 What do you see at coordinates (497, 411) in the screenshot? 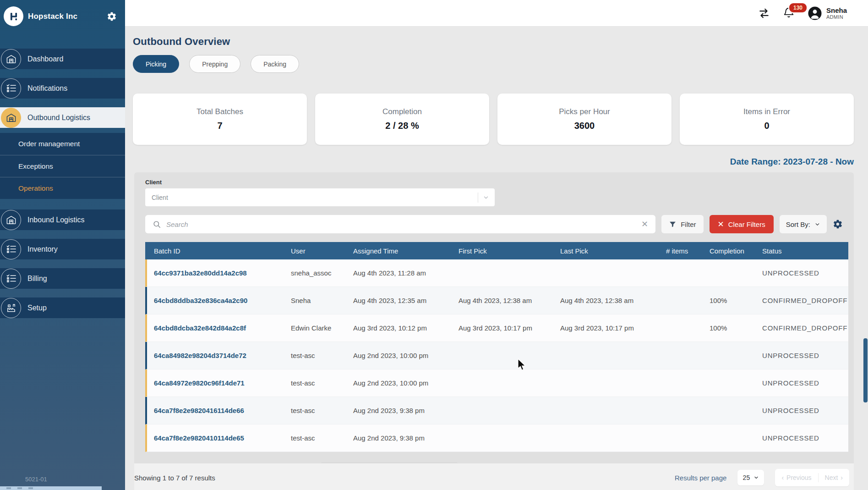
I see `table-row: 64ca7f8e2e9820416114de66test-ascAug 2nd …` at bounding box center [497, 411].